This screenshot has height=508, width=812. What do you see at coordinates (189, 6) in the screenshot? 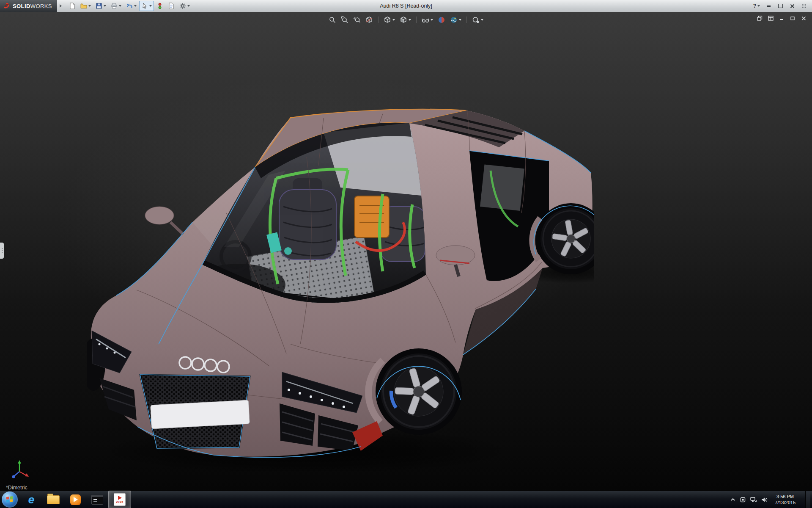
I see `options-dropdown-icon` at bounding box center [189, 6].